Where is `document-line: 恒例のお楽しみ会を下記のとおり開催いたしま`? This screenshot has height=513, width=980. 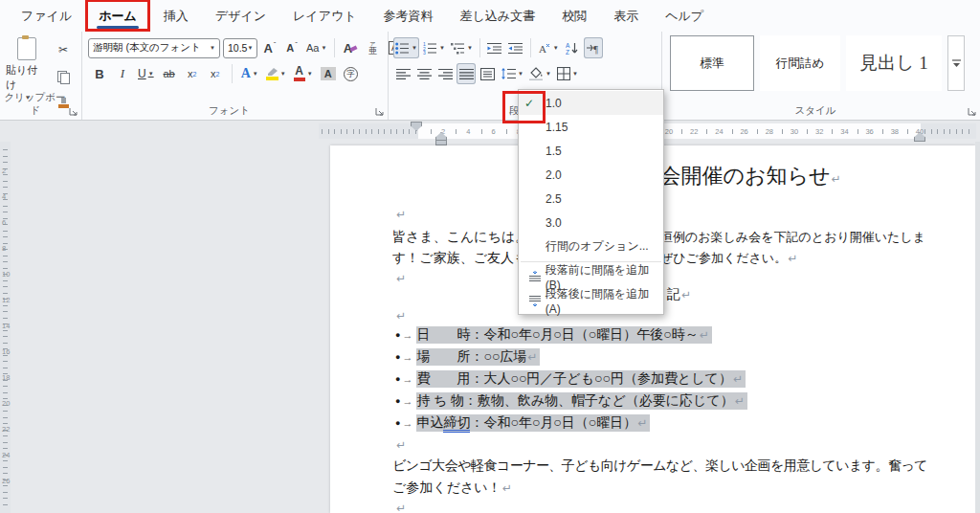
document-line: 恒例のお楽しみ会を下記のとおり開催いたしま is located at coordinates (792, 237).